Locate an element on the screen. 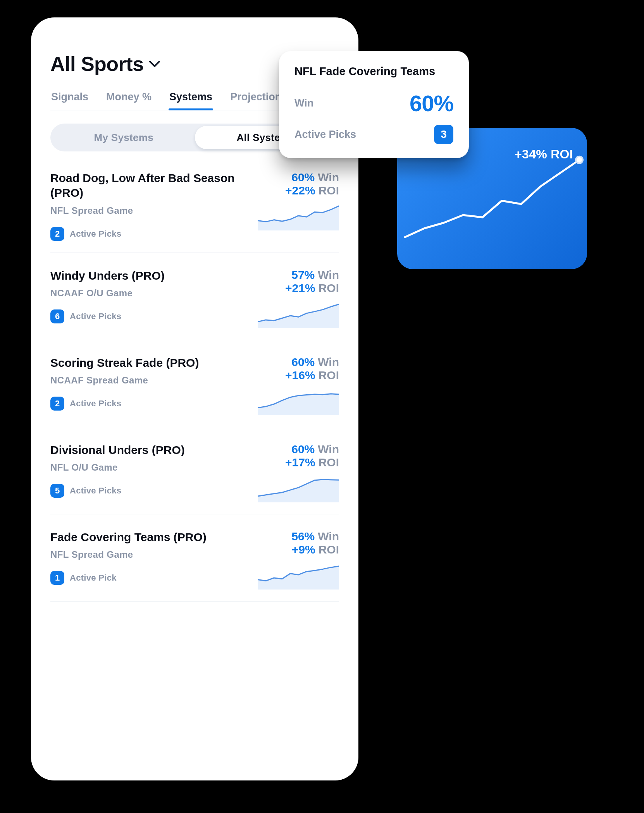  system-name: Road Dog, Low After Bad Season (PRO) is located at coordinates (146, 186).